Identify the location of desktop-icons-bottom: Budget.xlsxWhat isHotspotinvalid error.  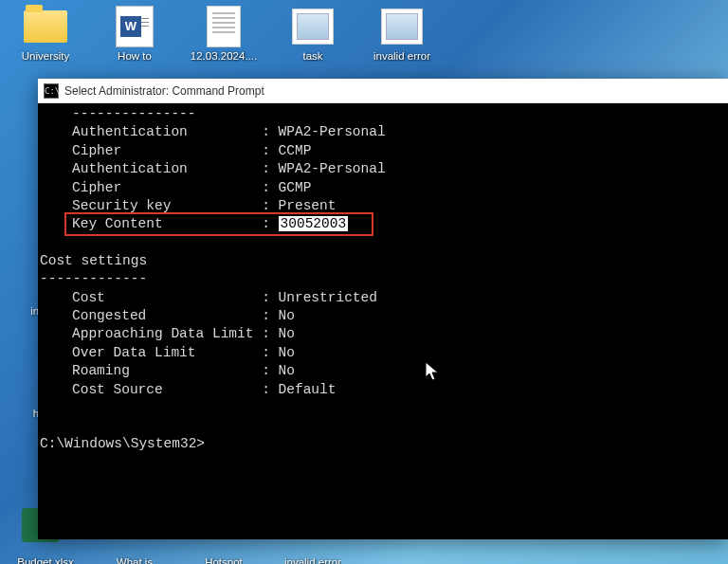
(179, 559).